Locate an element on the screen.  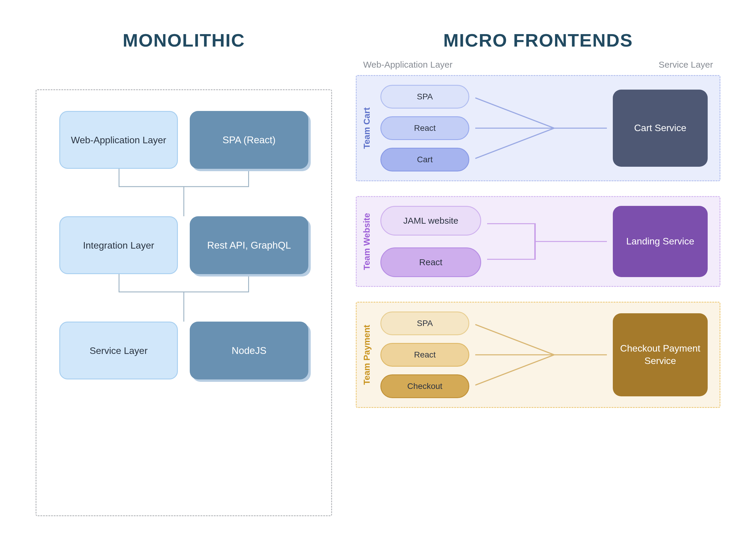
service-payment: Checkout Payment Service is located at coordinates (660, 355).